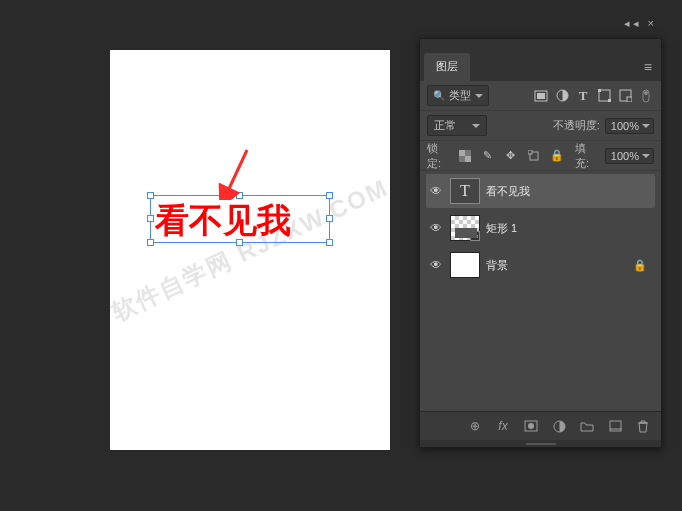  Describe the element at coordinates (150, 196) in the screenshot. I see `transform-handle-tl` at that location.